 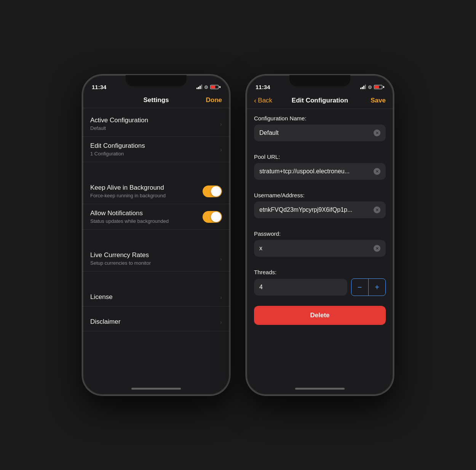 What do you see at coordinates (211, 100) in the screenshot?
I see `done-button: Done` at bounding box center [211, 100].